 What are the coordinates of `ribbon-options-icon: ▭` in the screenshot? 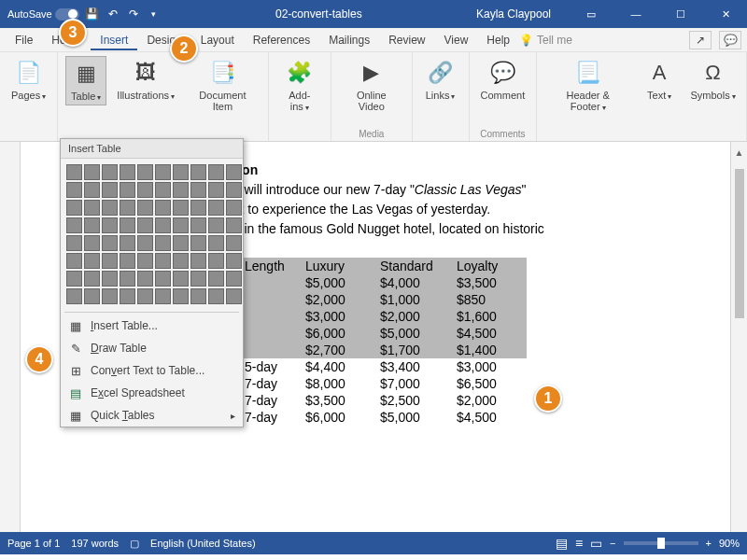 It's located at (591, 14).